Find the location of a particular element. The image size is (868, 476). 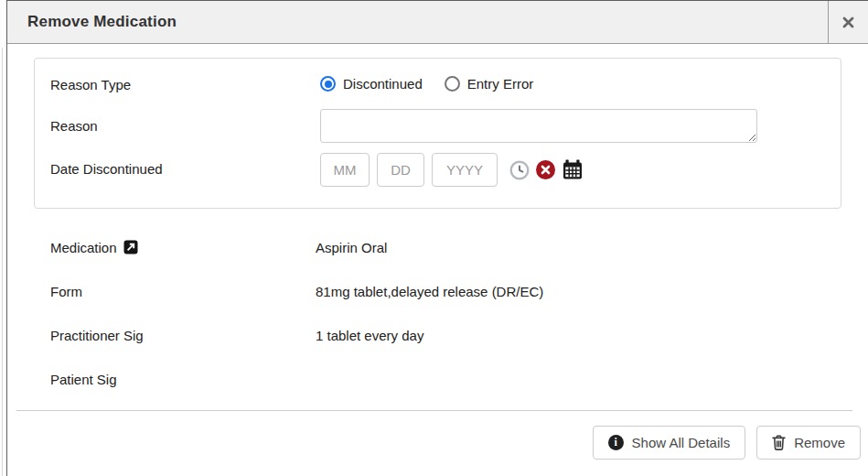

medication-value: Aspirin Oral is located at coordinates (351, 247).